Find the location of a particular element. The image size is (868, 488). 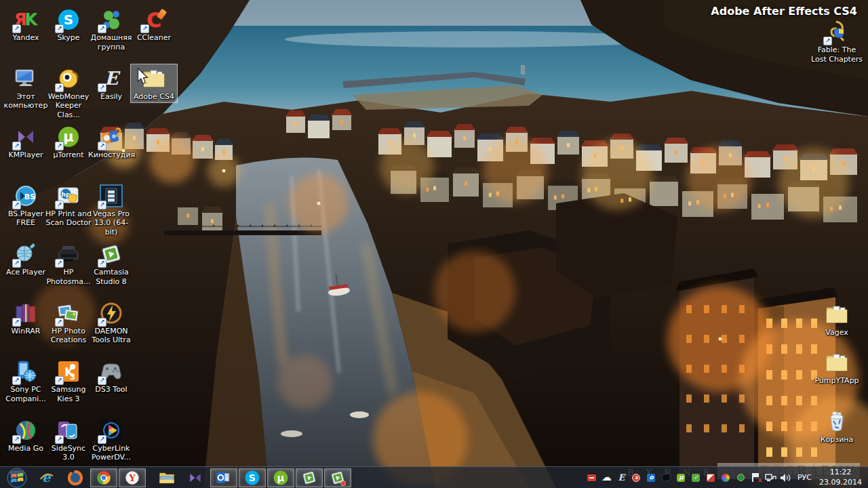

icon-label: BS.Player FREE is located at coordinates (26, 219).